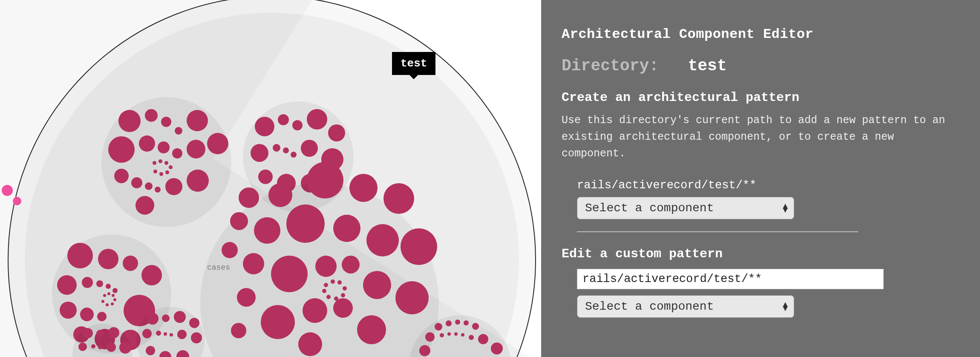 Image resolution: width=980 pixels, height=357 pixels. What do you see at coordinates (686, 307) in the screenshot?
I see `edit-component-select: Select a component ▲▼` at bounding box center [686, 307].